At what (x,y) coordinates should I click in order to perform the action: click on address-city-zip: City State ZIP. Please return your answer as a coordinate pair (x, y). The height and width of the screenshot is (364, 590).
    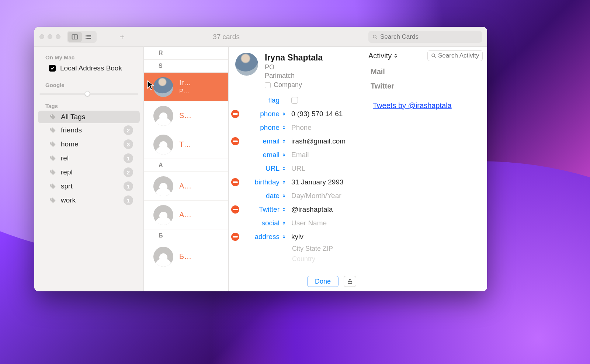
    Looking at the image, I should click on (294, 249).